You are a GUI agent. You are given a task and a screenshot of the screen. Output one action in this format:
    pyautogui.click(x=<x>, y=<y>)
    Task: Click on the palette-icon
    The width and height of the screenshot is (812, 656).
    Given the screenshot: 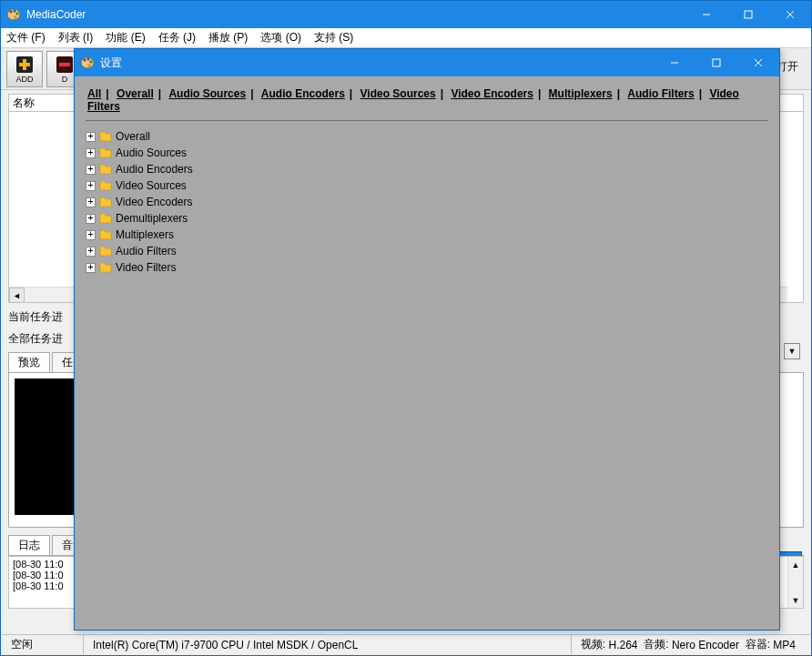 What is the action you would take?
    pyautogui.click(x=87, y=63)
    